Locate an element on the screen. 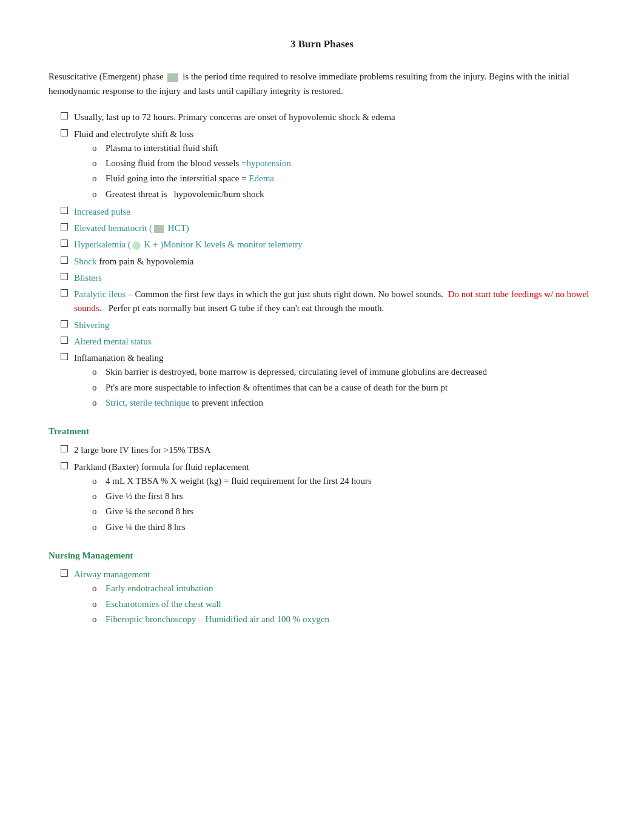 The image size is (644, 835). highlight-box is located at coordinates (173, 78).